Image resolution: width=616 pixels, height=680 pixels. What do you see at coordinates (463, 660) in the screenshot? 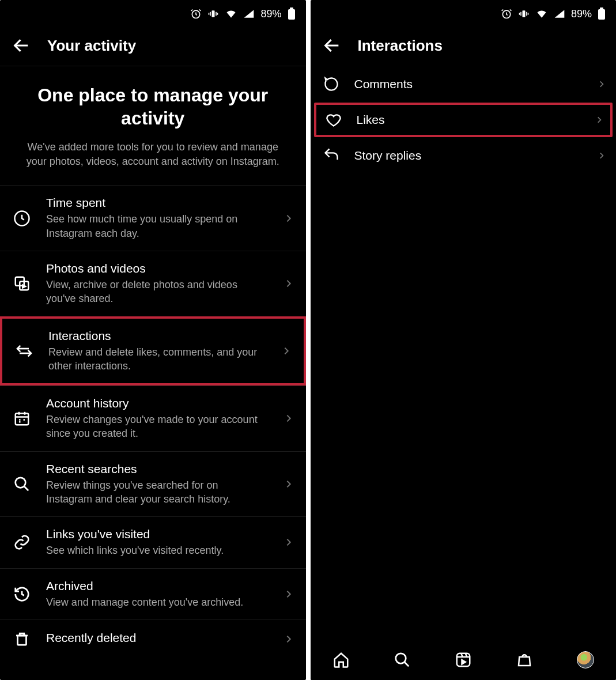
I see `bottom-nav` at bounding box center [463, 660].